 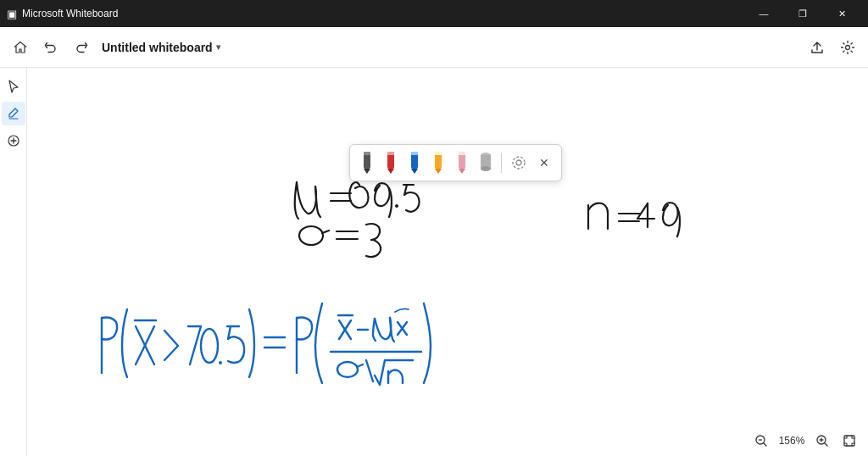 I want to click on board-title: Untitled whiteboard, so click(x=158, y=47).